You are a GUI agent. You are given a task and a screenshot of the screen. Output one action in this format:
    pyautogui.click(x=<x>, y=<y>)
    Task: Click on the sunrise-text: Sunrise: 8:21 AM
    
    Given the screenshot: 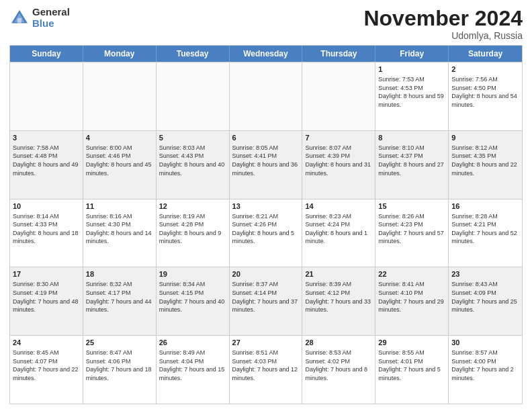 What is the action you would take?
    pyautogui.click(x=266, y=216)
    